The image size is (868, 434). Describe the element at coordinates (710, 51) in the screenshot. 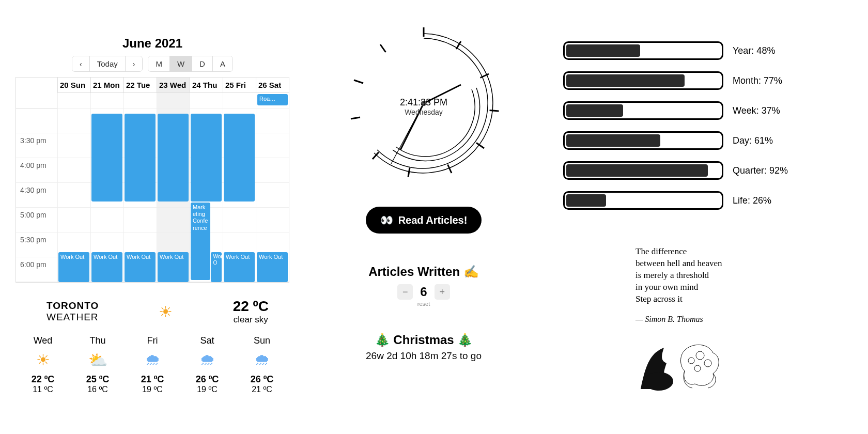

I see `progress-row-year: Year: 48%` at that location.